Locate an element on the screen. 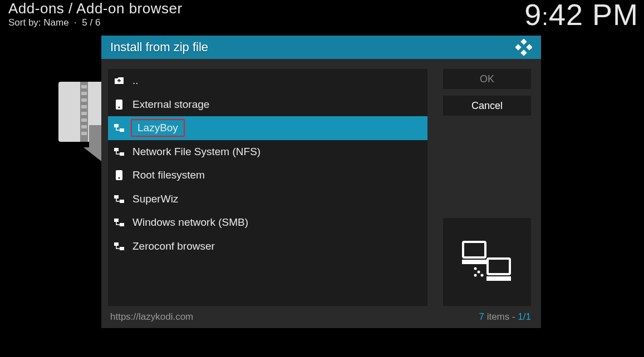  kodi-logo-icon is located at coordinates (524, 47).